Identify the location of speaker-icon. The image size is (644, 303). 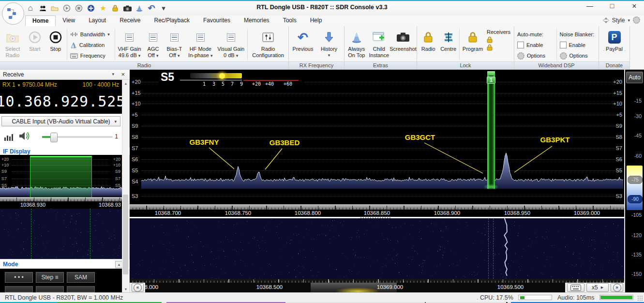
(24, 136).